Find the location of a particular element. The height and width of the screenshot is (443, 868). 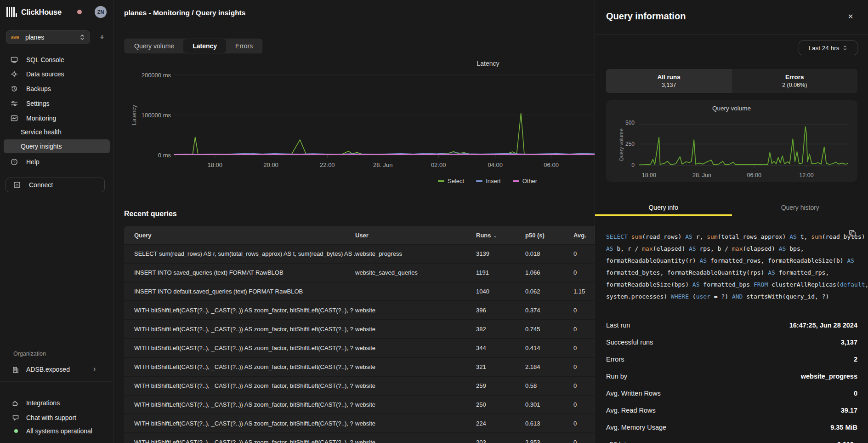

sidebar-item-settings: Settings is located at coordinates (57, 103).